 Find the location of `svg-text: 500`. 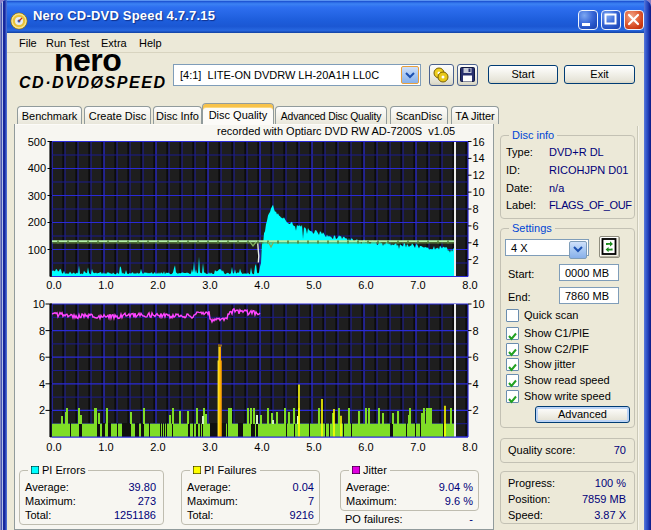

svg-text: 500 is located at coordinates (37, 142).